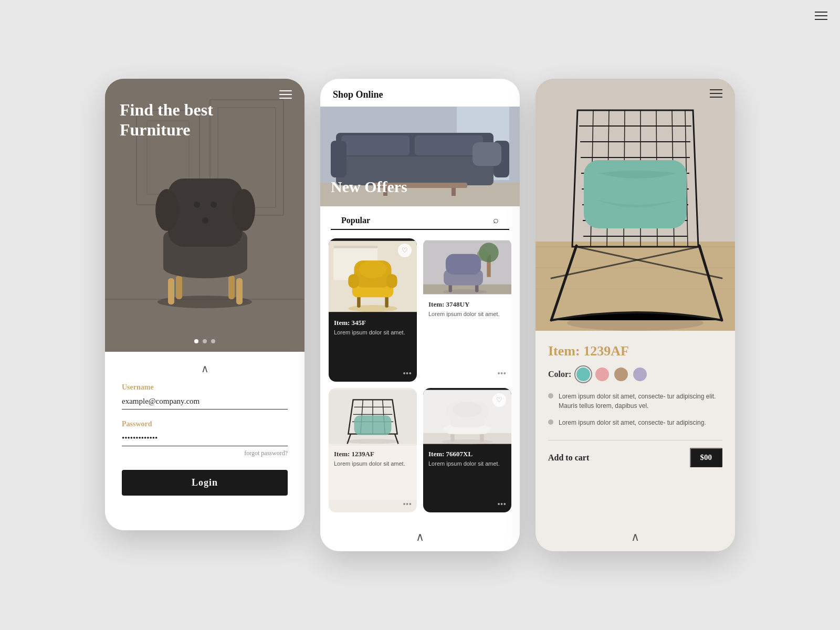 Image resolution: width=840 pixels, height=630 pixels. Describe the element at coordinates (205, 441) in the screenshot. I see `login-section: ∧ Username Password forgot password? Log…` at that location.